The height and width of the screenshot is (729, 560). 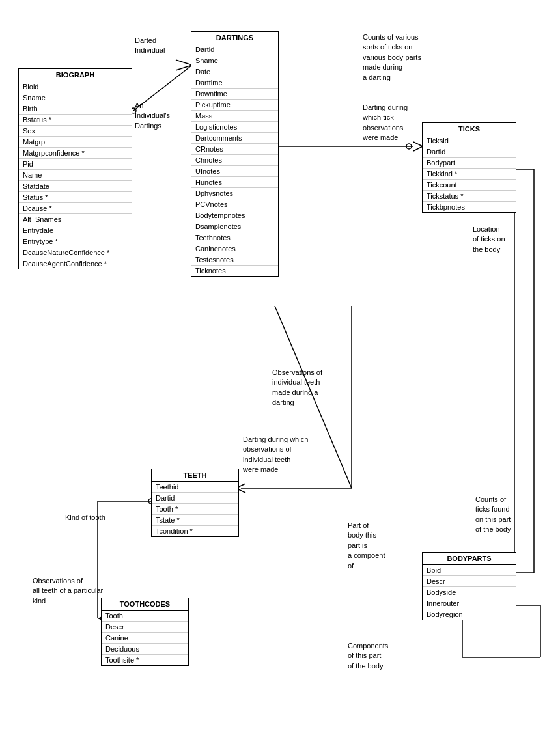 I want to click on dartings-field-mass: Mass, so click(x=234, y=116).